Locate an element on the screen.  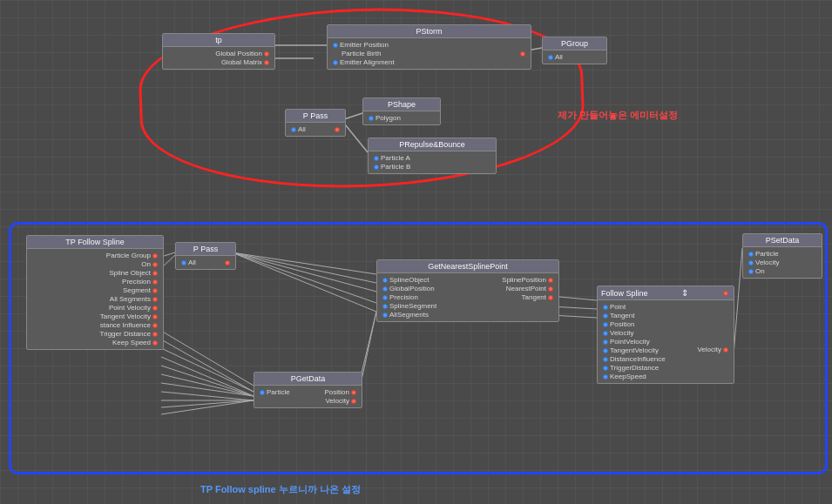
port-nearest-point: NearestPoint is located at coordinates (528, 289).